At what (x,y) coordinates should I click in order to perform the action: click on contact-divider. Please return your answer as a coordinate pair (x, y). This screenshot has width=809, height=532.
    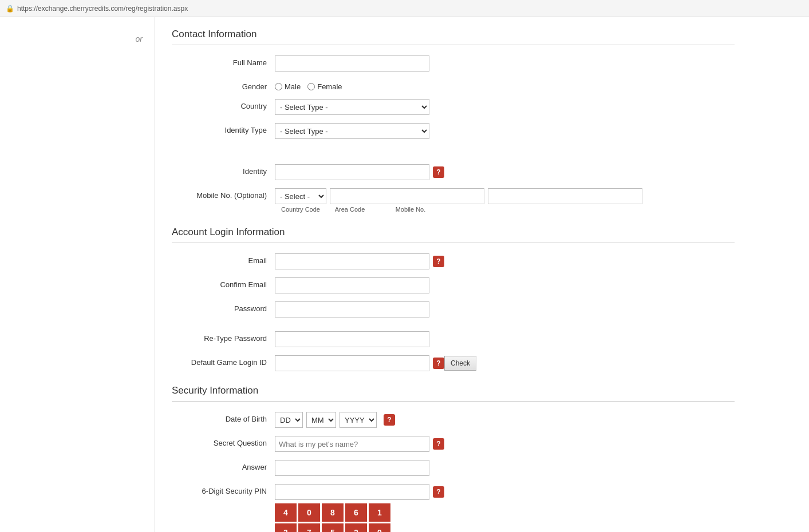
    Looking at the image, I should click on (453, 45).